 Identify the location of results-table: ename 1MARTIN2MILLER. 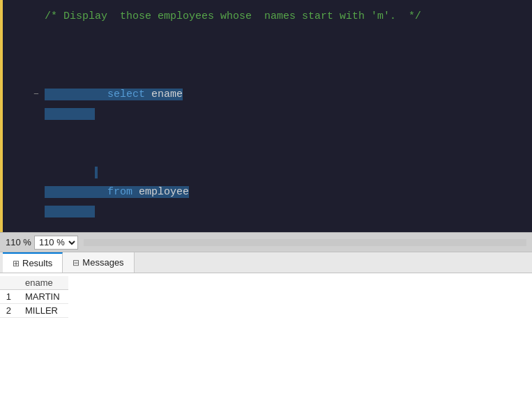
(34, 297).